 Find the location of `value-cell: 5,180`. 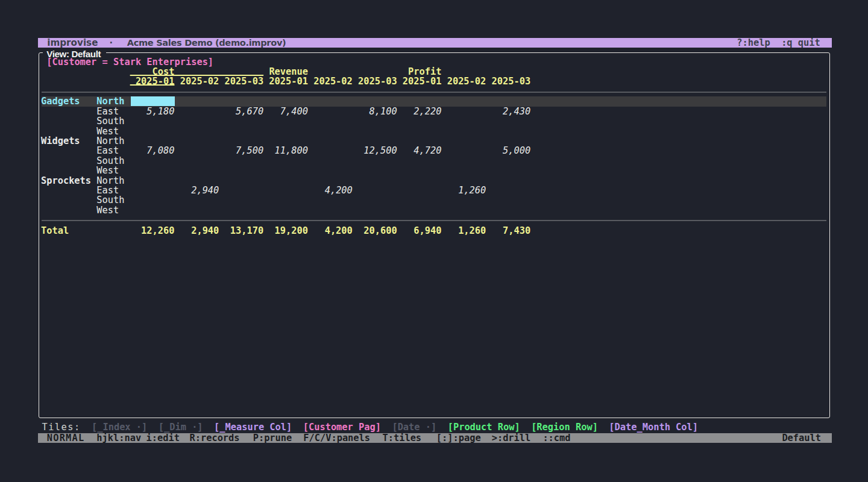

value-cell: 5,180 is located at coordinates (153, 111).